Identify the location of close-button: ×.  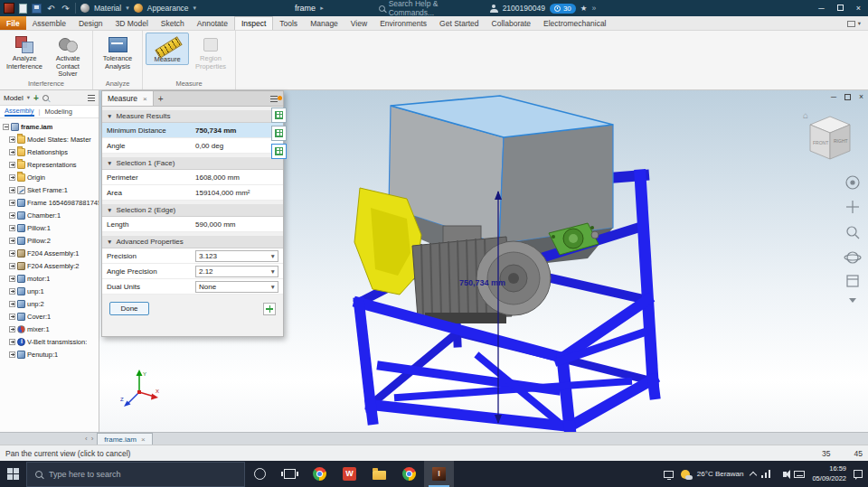
(859, 8).